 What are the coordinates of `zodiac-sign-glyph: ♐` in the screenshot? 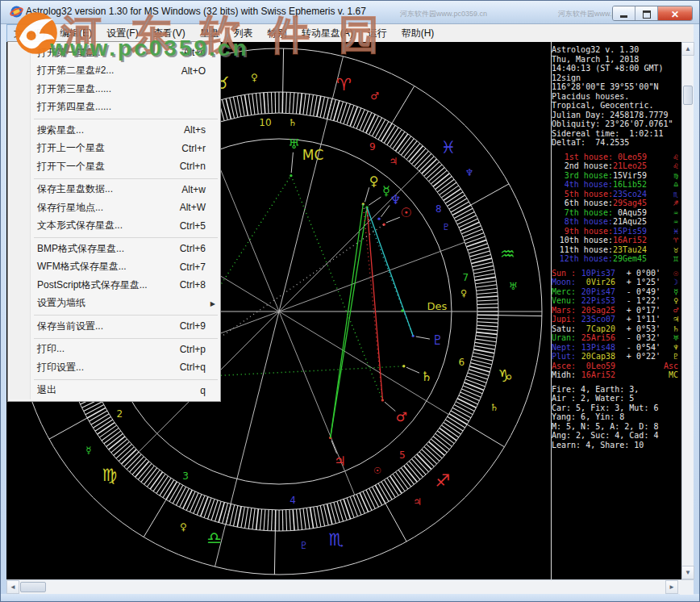 It's located at (442, 481).